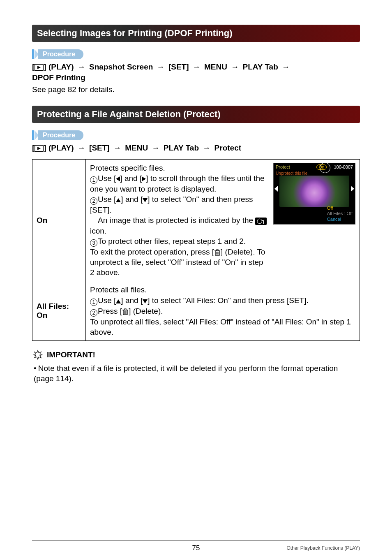  I want to click on option-desc-allfiles: Protects all files. 1Use [] and [] to se…, so click(223, 311).